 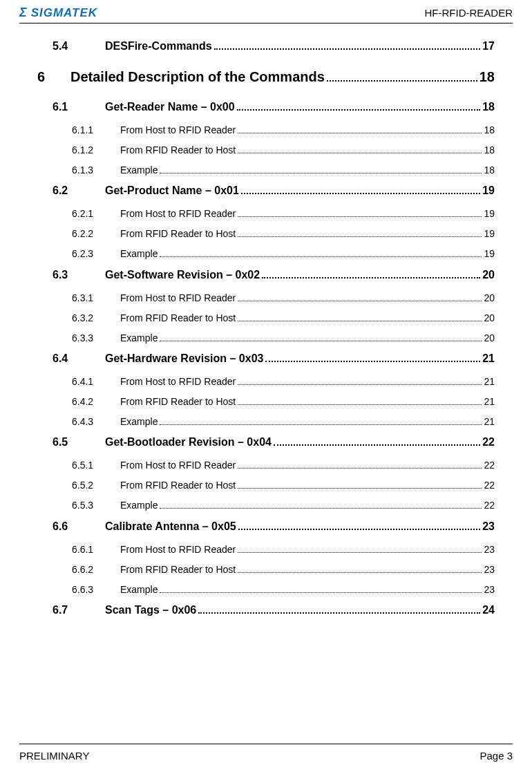 I want to click on toc-num: 6.4.1, so click(x=96, y=381).